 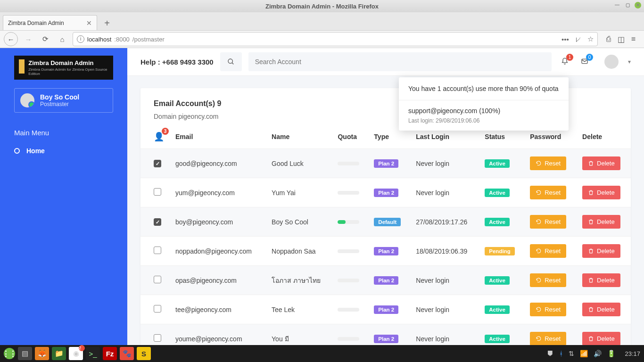 What do you see at coordinates (231, 62) in the screenshot?
I see `search-button` at bounding box center [231, 62].